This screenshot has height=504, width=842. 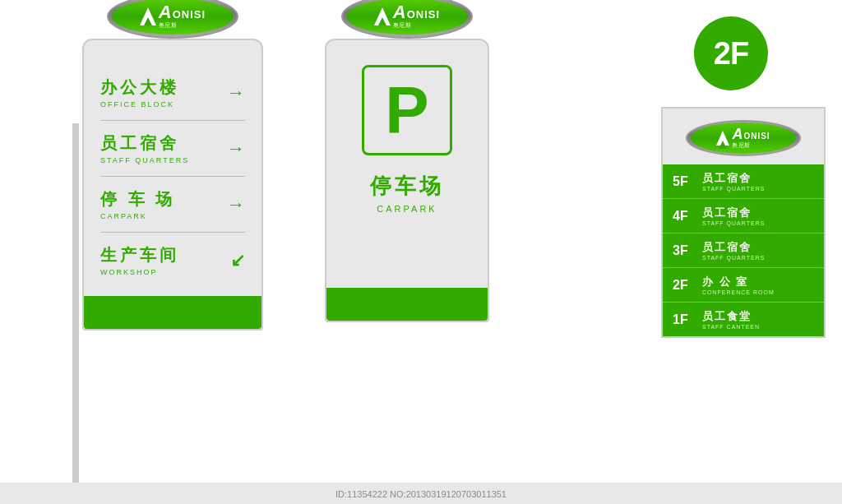 What do you see at coordinates (173, 20) in the screenshot?
I see `sign1-oval: A ONISI 奥尼斯` at bounding box center [173, 20].